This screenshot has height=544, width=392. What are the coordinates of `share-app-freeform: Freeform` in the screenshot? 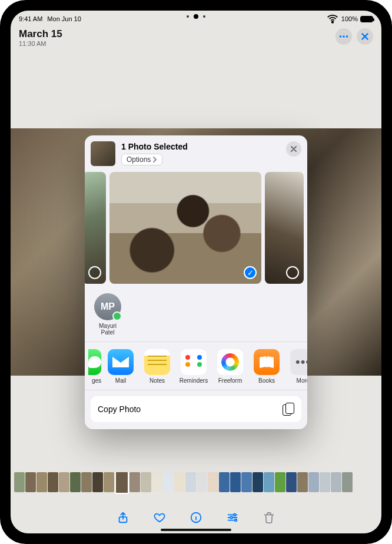 It's located at (230, 366).